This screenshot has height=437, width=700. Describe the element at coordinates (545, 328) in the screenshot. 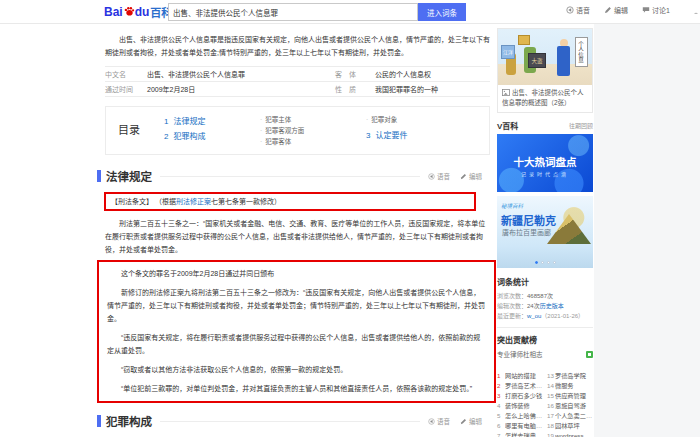

I see `divider` at that location.